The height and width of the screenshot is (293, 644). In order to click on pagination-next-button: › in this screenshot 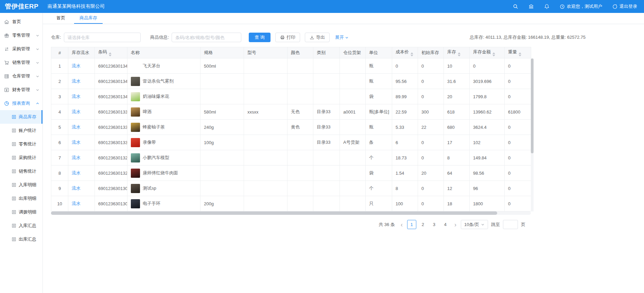, I will do `click(455, 225)`.